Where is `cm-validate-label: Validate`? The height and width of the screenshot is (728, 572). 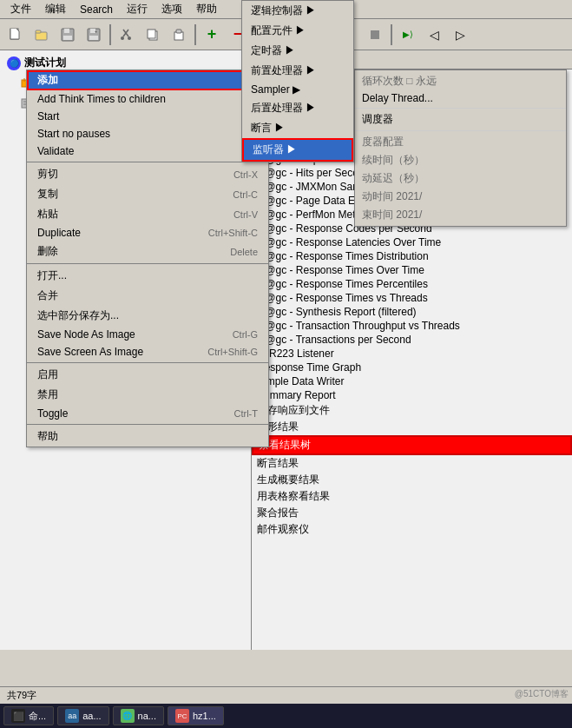 cm-validate-label: Validate is located at coordinates (56, 151).